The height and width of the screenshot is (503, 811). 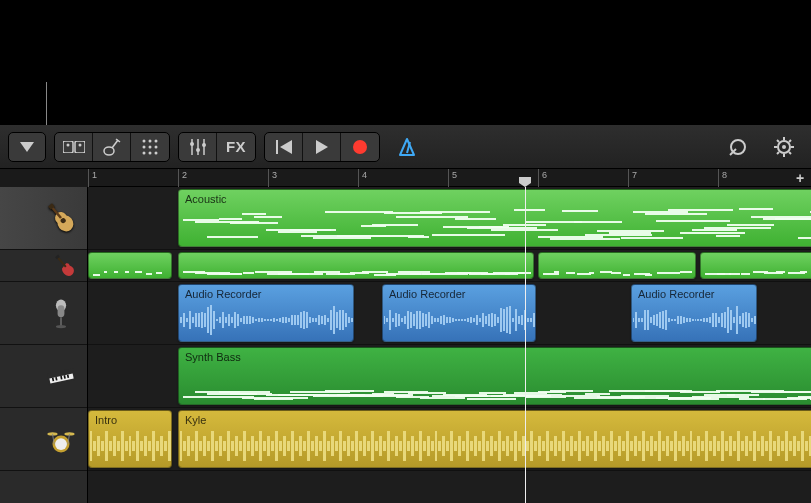 I want to click on keyboard-icon, so click(x=61, y=376).